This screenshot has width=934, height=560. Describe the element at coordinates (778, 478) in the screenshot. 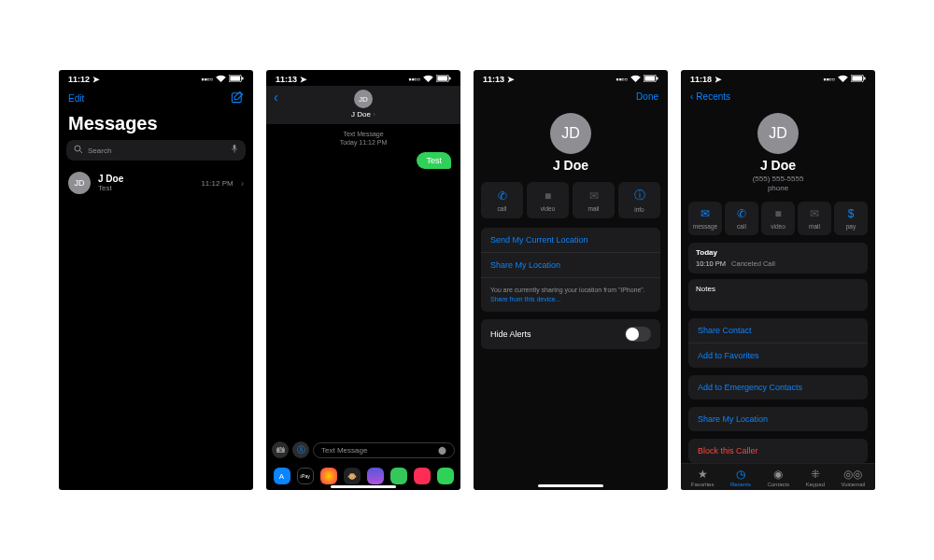

I see `tab-contacts: ◉Contacts` at that location.